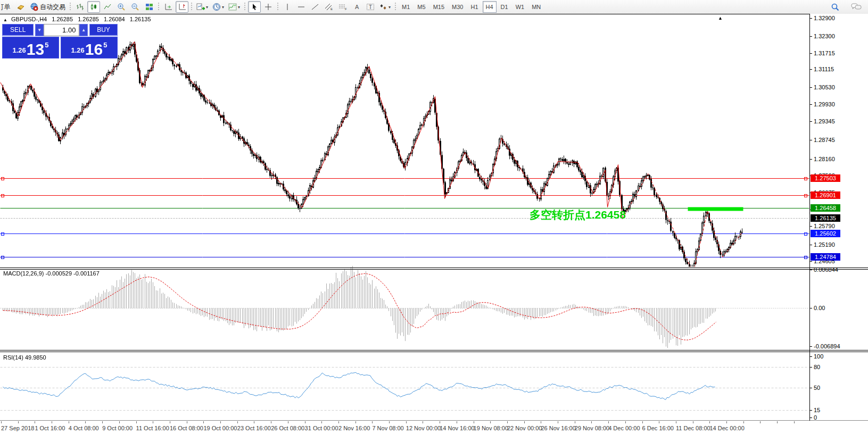 The height and width of the screenshot is (434, 868). Describe the element at coordinates (329, 7) in the screenshot. I see `channel-button: E` at that location.